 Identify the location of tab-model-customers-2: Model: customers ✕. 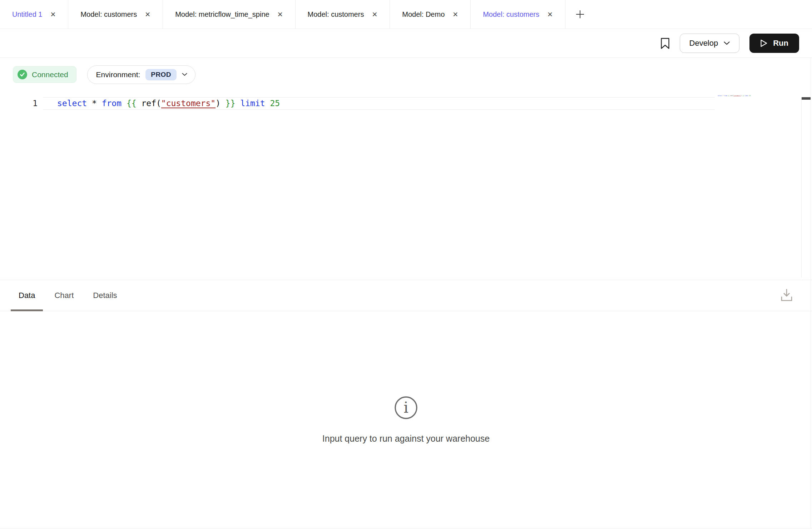
(343, 14).